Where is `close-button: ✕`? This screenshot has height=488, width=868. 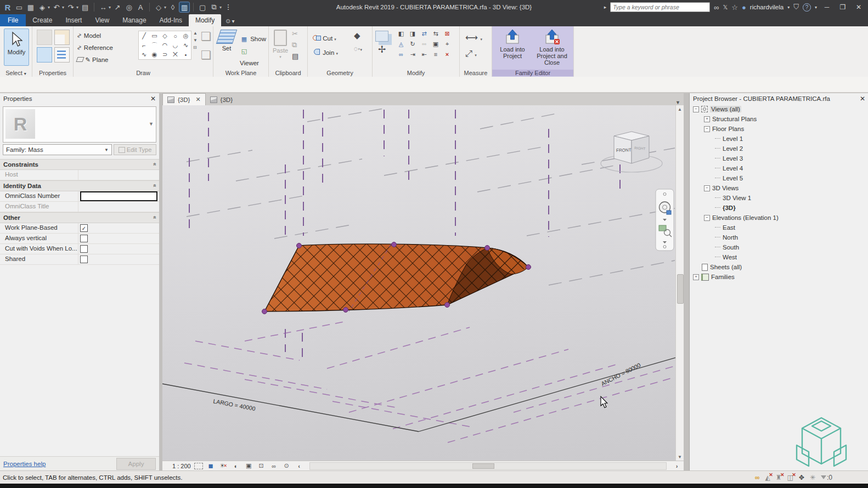
close-button: ✕ is located at coordinates (859, 7).